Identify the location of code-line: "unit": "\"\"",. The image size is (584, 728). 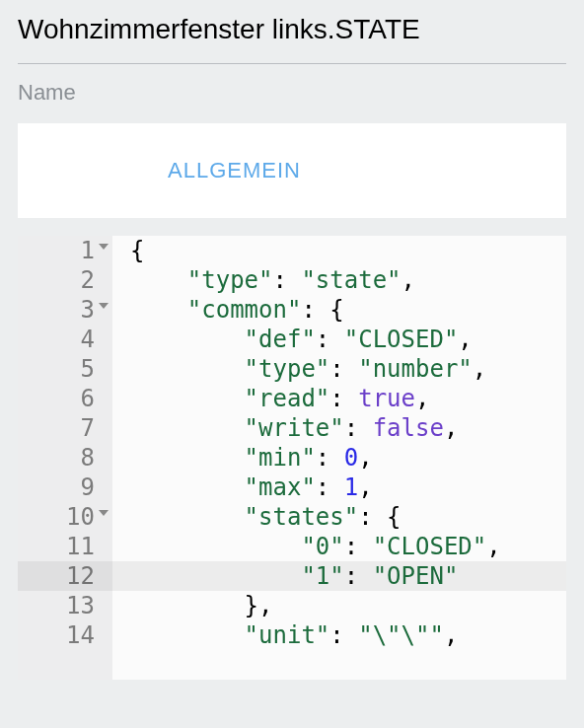
(348, 635).